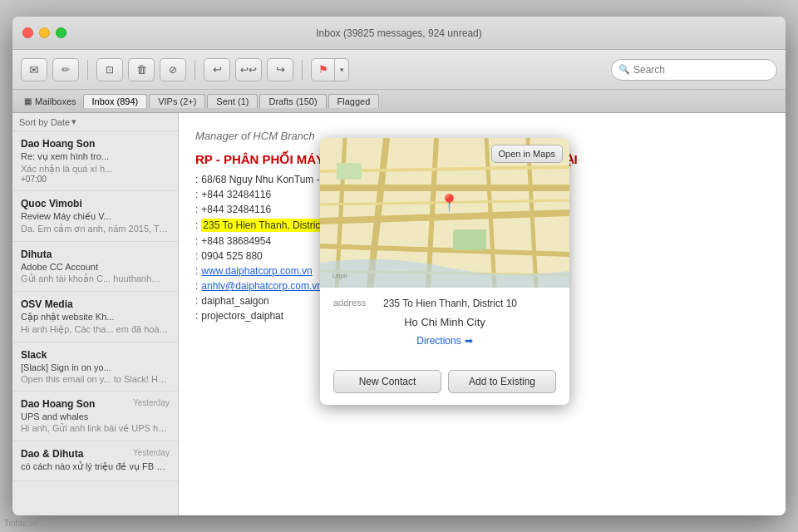 Image resolution: width=798 pixels, height=532 pixels. I want to click on mailboxes-label: Mailboxes, so click(56, 101).